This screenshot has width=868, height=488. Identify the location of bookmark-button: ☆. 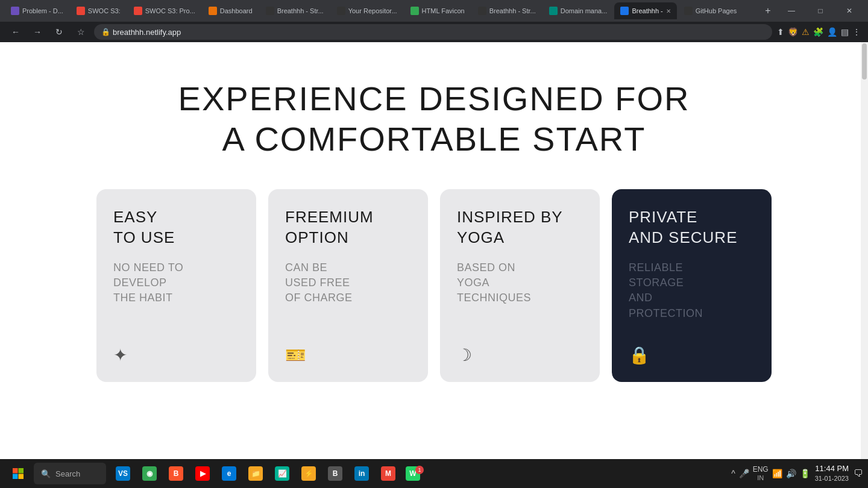
(81, 32).